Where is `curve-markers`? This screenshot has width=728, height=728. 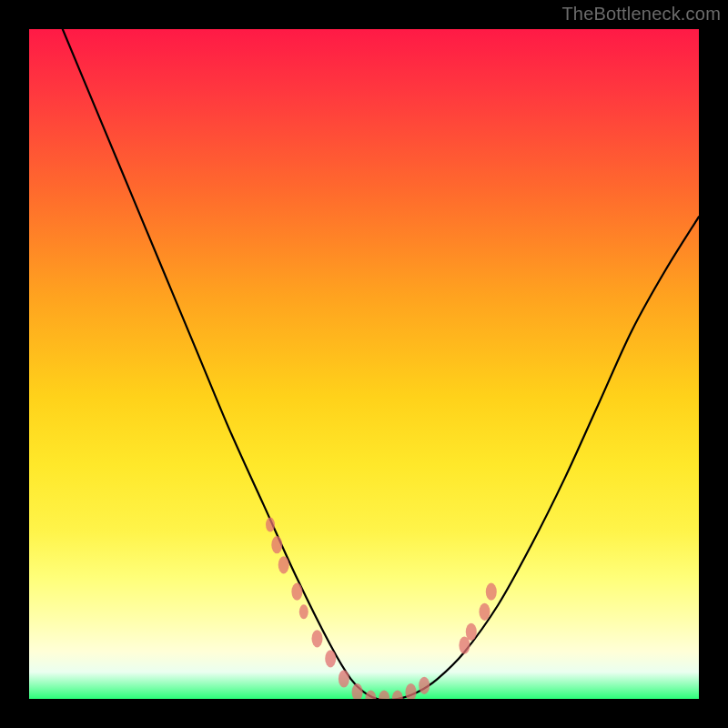 curve-markers is located at coordinates (381, 608).